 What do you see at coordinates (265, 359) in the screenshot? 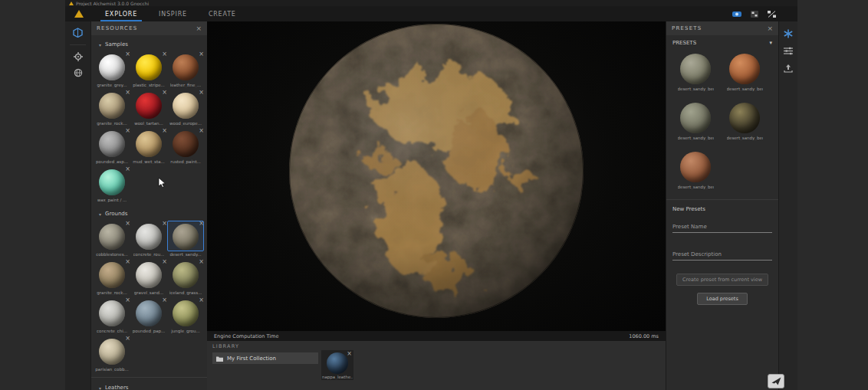
I see `collection-item: My First Collection` at bounding box center [265, 359].